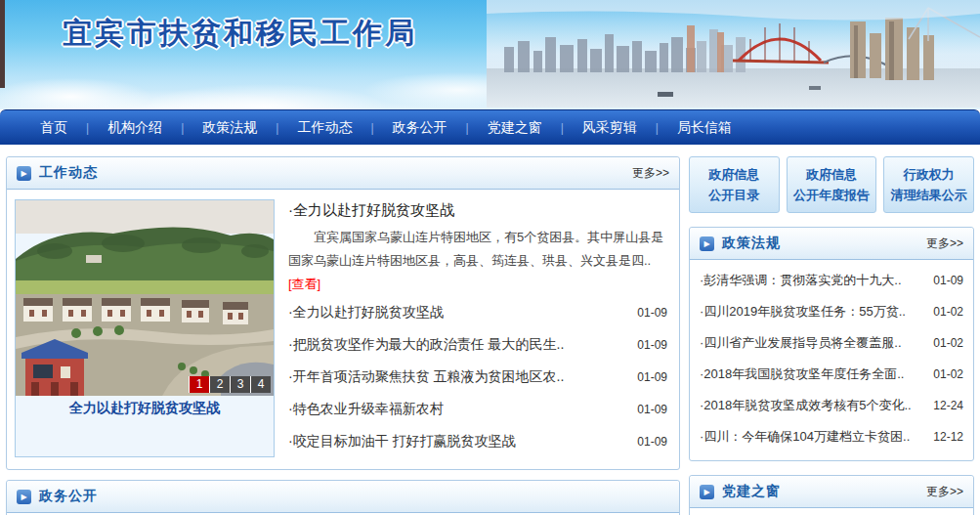 This screenshot has height=515, width=980. What do you see at coordinates (831, 280) in the screenshot?
I see `policy-list-item: ·彭清华强调：贯彻落实党的十九大.. 01-09` at bounding box center [831, 280].